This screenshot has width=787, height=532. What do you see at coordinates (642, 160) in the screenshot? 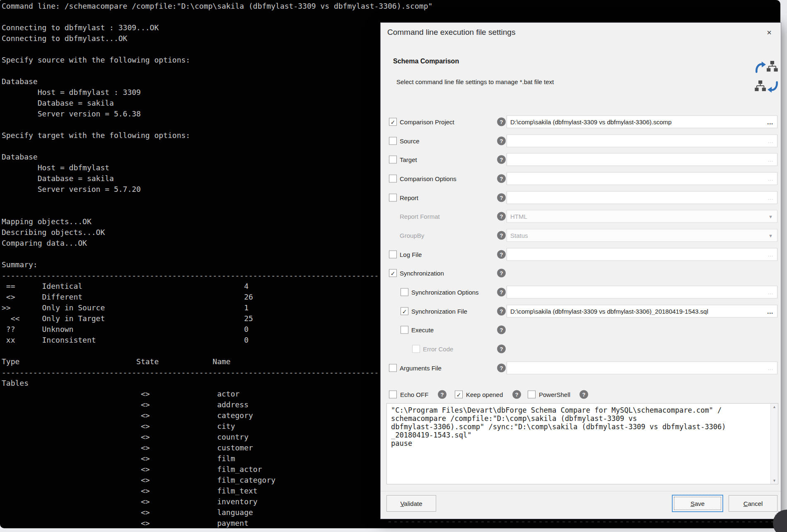
I see `target-field: ...` at bounding box center [642, 160].